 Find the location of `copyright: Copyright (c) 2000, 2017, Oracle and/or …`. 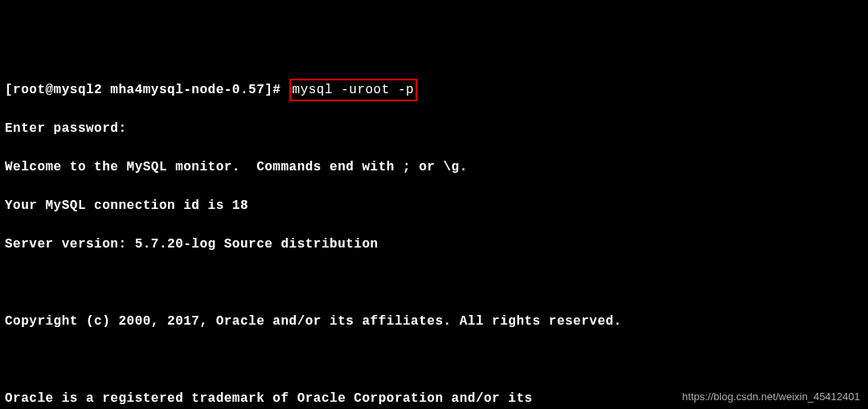

copyright: Copyright (c) 2000, 2017, Oracle and/or … is located at coordinates (434, 321).